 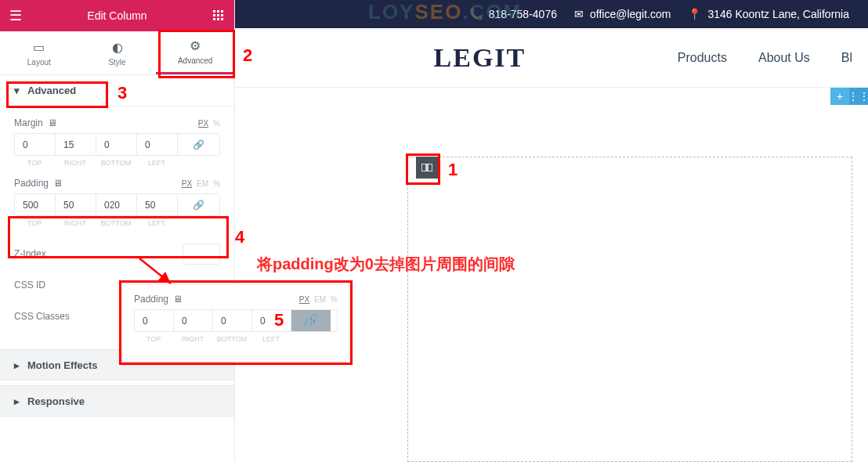 What do you see at coordinates (118, 53) in the screenshot?
I see `tab-style: ◐ Style` at bounding box center [118, 53].